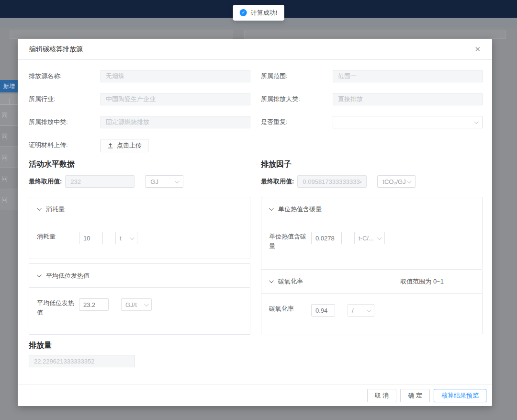 The image size is (517, 420). Describe the element at coordinates (140, 209) in the screenshot. I see `consumption-panel-header: 消耗量` at that location.